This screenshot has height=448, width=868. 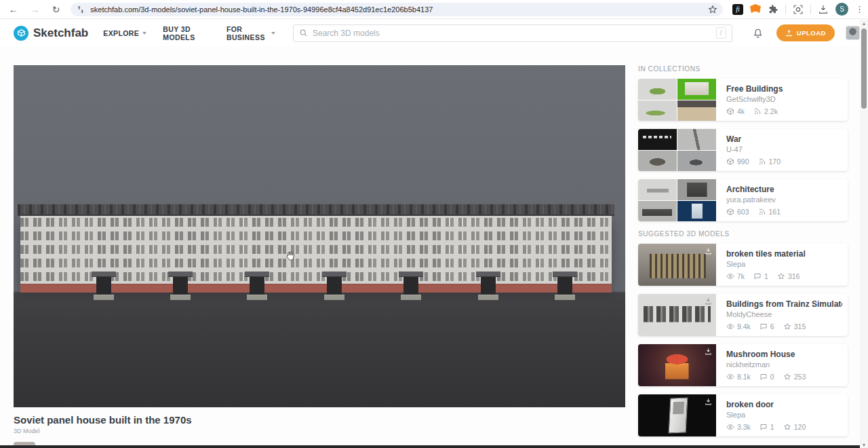 I want to click on site-info-icon, so click(x=81, y=10).